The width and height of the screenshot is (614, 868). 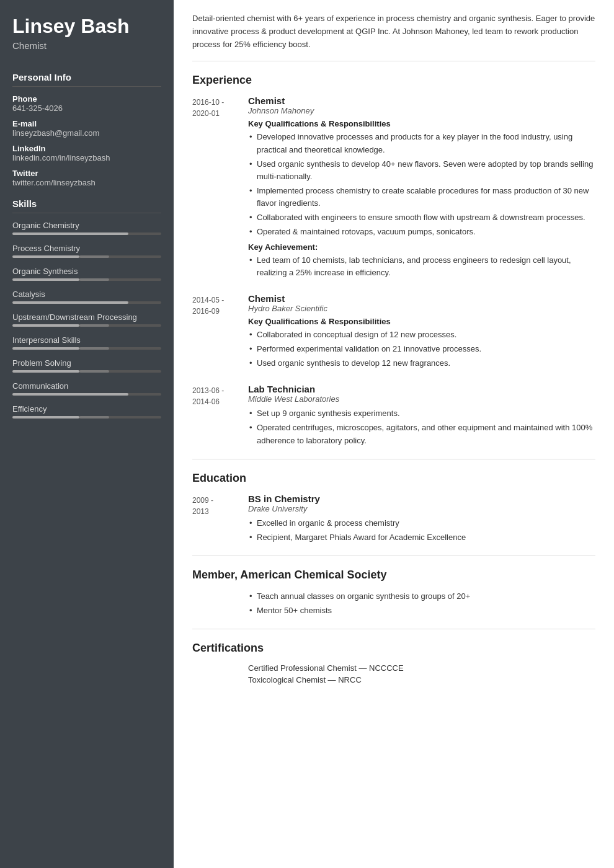 What do you see at coordinates (422, 232) in the screenshot?
I see `bullet-item: Operated & maintained rotovaps, vacuum p…` at bounding box center [422, 232].